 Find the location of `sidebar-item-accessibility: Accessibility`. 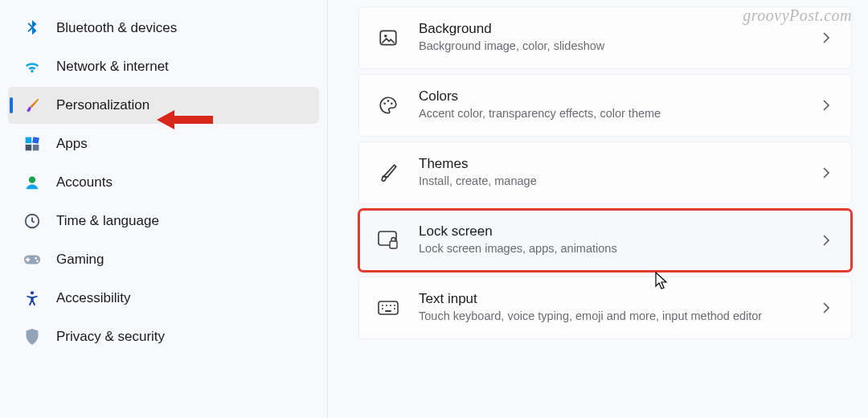

sidebar-item-accessibility: Accessibility is located at coordinates (164, 298).